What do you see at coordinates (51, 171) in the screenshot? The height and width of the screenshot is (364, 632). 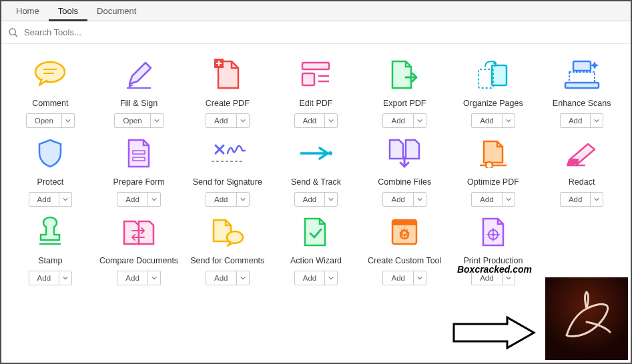 I see `tool-protect: Protect Add` at bounding box center [51, 171].